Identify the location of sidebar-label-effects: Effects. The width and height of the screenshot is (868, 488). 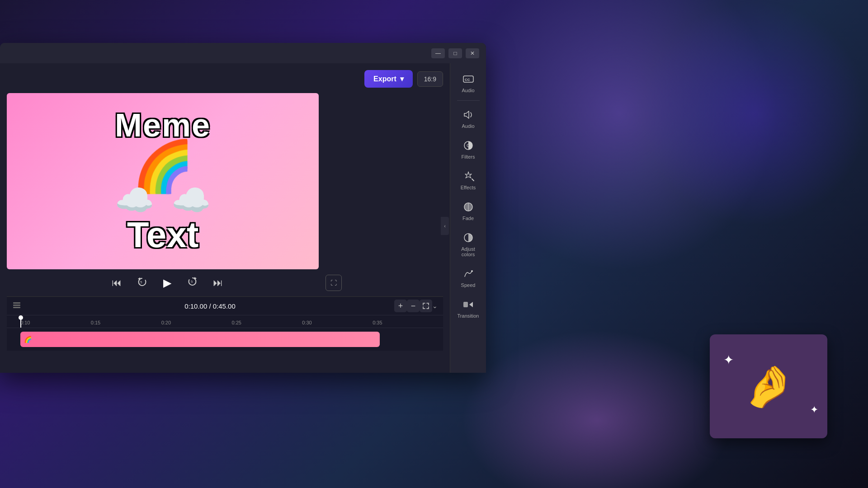
(468, 188).